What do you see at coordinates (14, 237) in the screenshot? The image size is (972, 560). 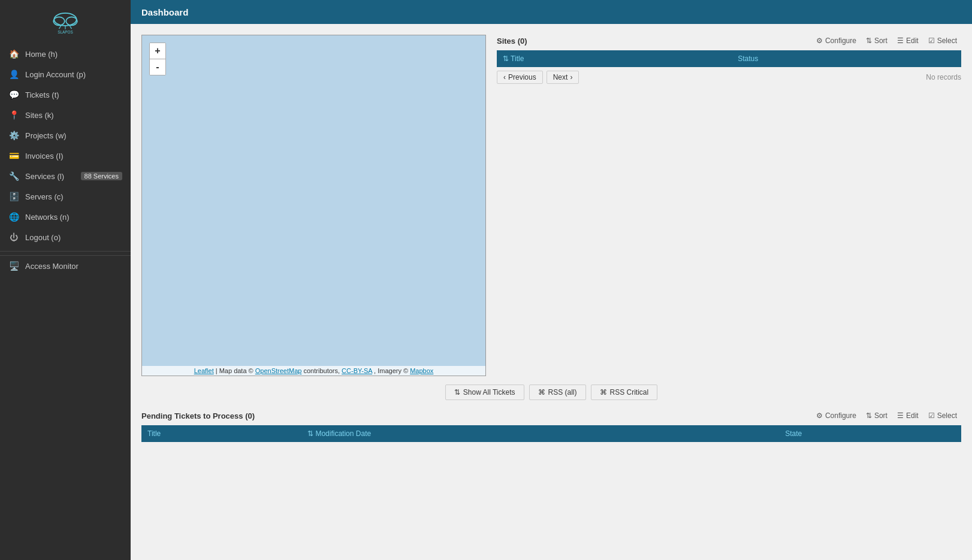 I see `logout-icon: ⏻` at bounding box center [14, 237].